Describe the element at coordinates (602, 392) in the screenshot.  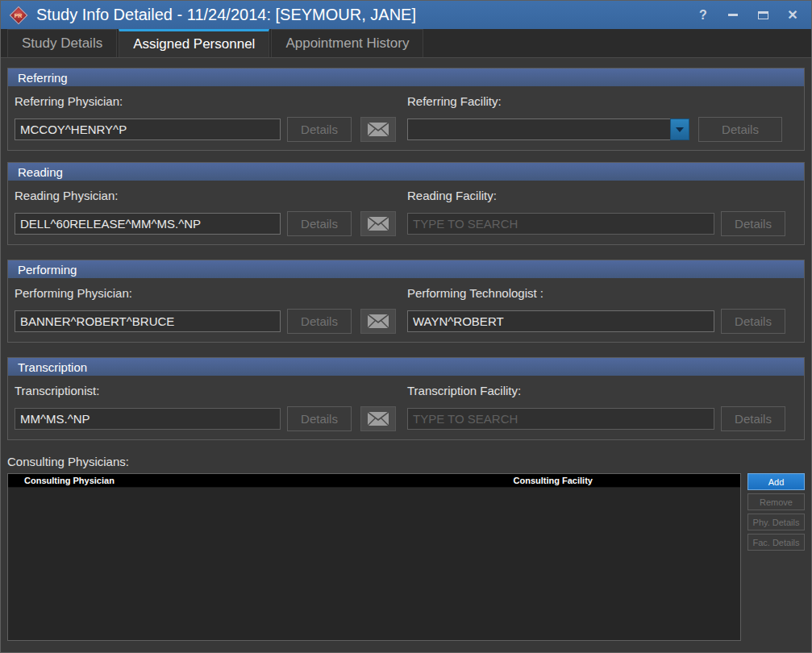
I see `transcription-facility-label: Transcription Facility:` at that location.